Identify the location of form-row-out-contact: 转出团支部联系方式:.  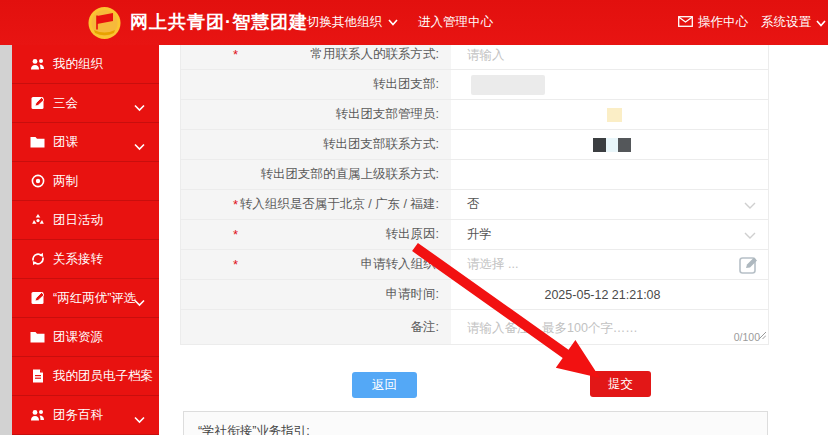
(474, 145).